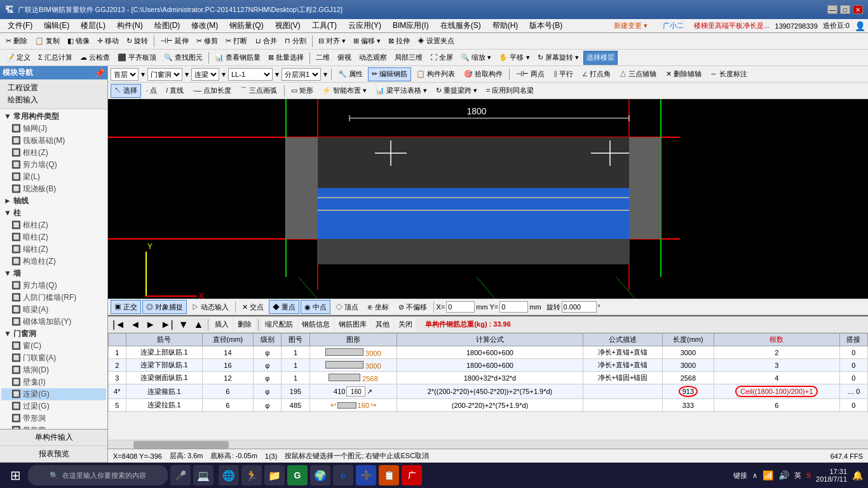 This screenshot has height=488, width=868. I want to click on menu-component: 构件(N), so click(130, 25).